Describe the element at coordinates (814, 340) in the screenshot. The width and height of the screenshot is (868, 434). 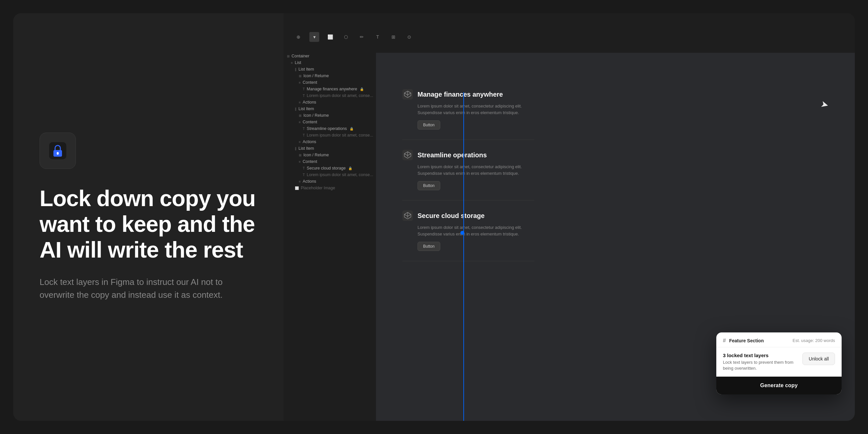
I see `popup-est-usage: Est. usage: 200 words` at that location.